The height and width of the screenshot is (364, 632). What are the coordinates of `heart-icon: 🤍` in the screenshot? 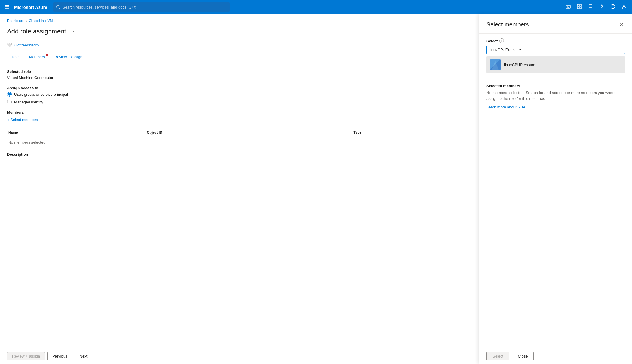 It's located at (9, 45).